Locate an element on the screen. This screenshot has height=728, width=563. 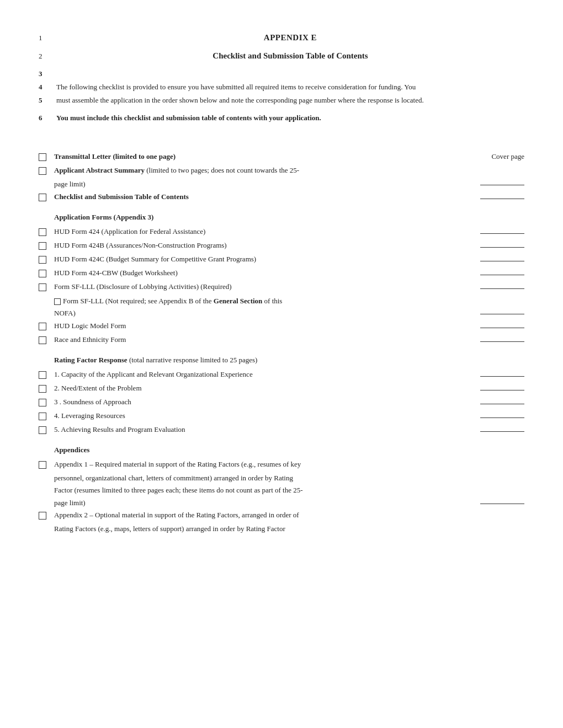
line1-row: 1 APPENDIX E is located at coordinates (282, 39).